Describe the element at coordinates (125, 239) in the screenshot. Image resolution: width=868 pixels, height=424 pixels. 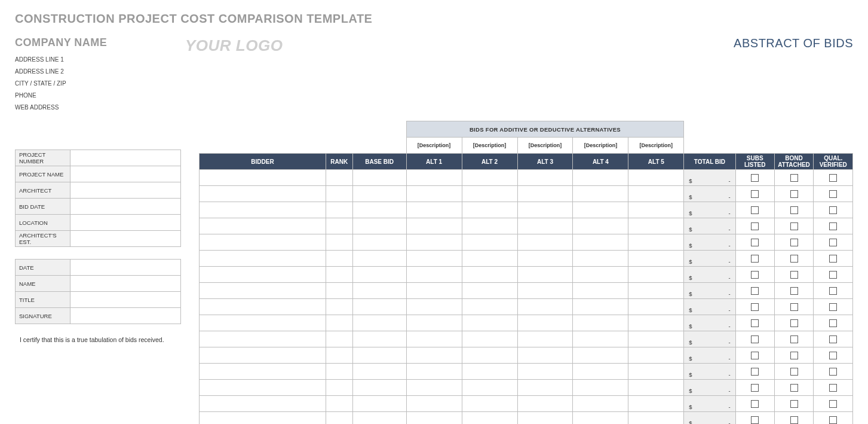
I see `architects-est-cell` at that location.